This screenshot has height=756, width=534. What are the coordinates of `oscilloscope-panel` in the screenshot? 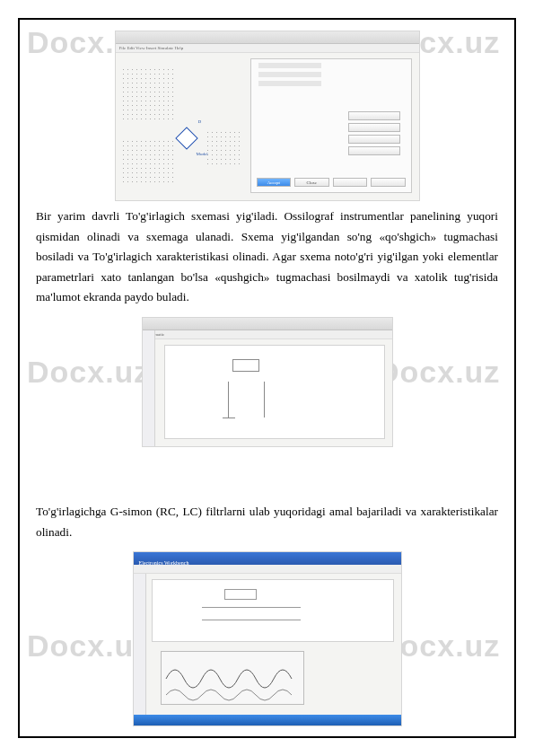 It's located at (232, 678).